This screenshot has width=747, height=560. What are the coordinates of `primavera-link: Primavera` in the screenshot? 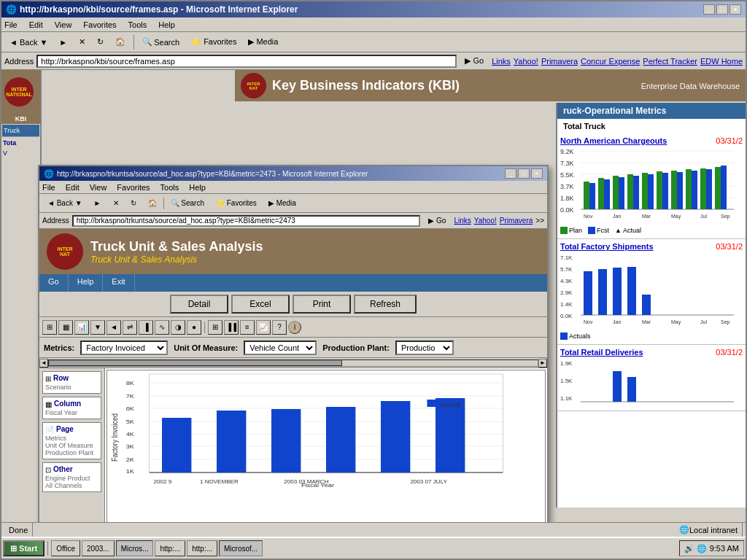 It's located at (560, 61).